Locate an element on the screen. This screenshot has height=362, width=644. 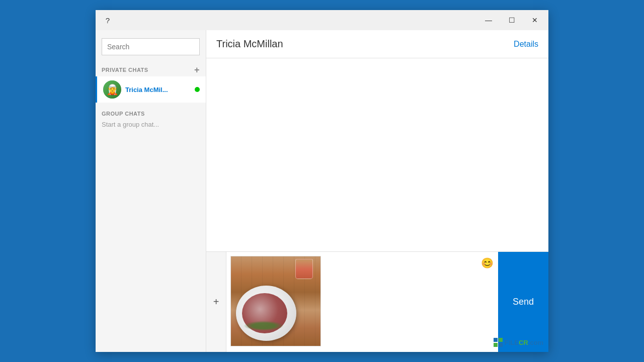
garnish-shape is located at coordinates (264, 326).